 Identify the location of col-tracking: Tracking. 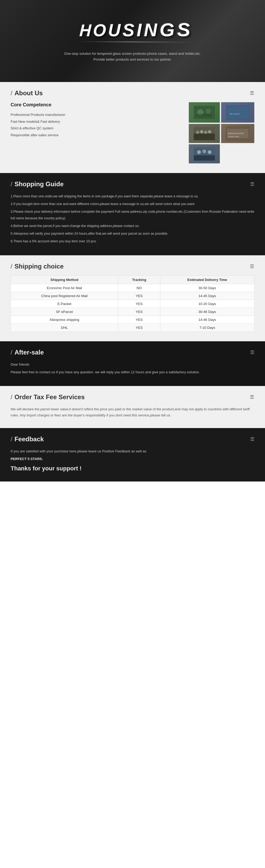
(139, 280).